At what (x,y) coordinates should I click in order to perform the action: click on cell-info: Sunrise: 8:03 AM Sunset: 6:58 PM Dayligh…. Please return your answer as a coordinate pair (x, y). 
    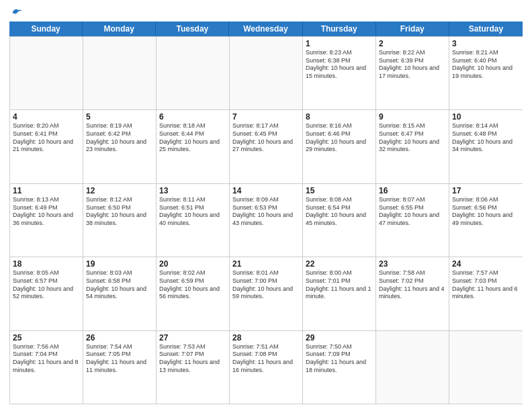
    Looking at the image, I should click on (120, 285).